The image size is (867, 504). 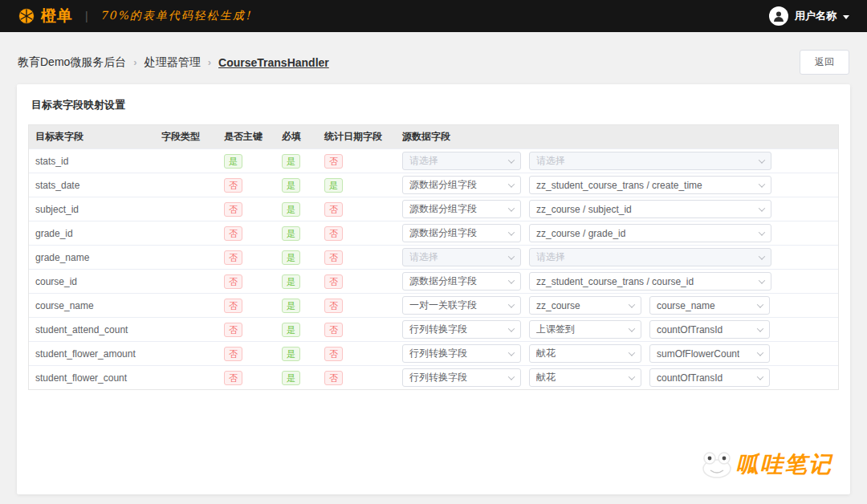 I want to click on select-value: 源数据分组字段, so click(x=443, y=185).